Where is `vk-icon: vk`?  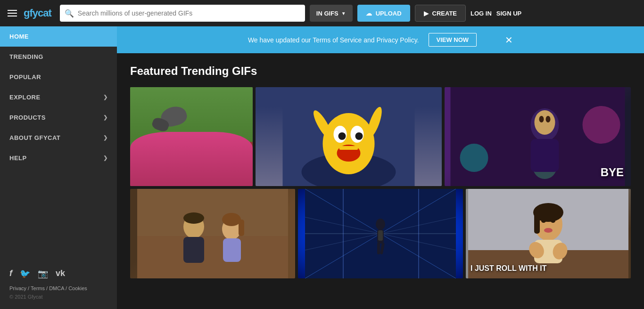 vk-icon: vk is located at coordinates (60, 274).